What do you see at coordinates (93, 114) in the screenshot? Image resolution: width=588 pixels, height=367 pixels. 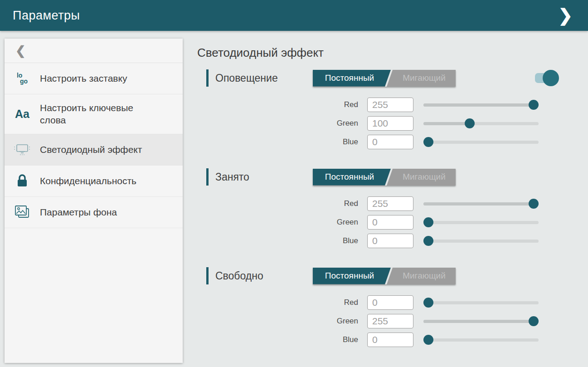 I see `sidebar-item-keywords: Aa Настроить ключевые слова` at bounding box center [93, 114].